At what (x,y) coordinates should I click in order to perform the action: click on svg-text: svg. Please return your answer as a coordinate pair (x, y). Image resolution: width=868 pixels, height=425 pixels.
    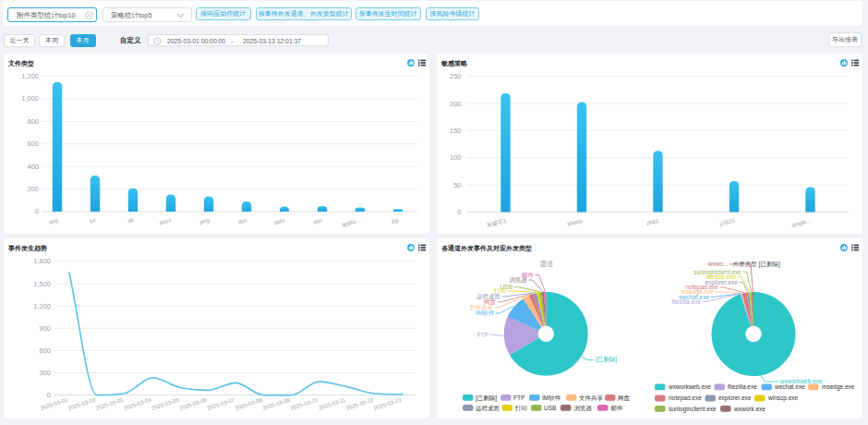
    Looking at the image, I should click on (54, 220).